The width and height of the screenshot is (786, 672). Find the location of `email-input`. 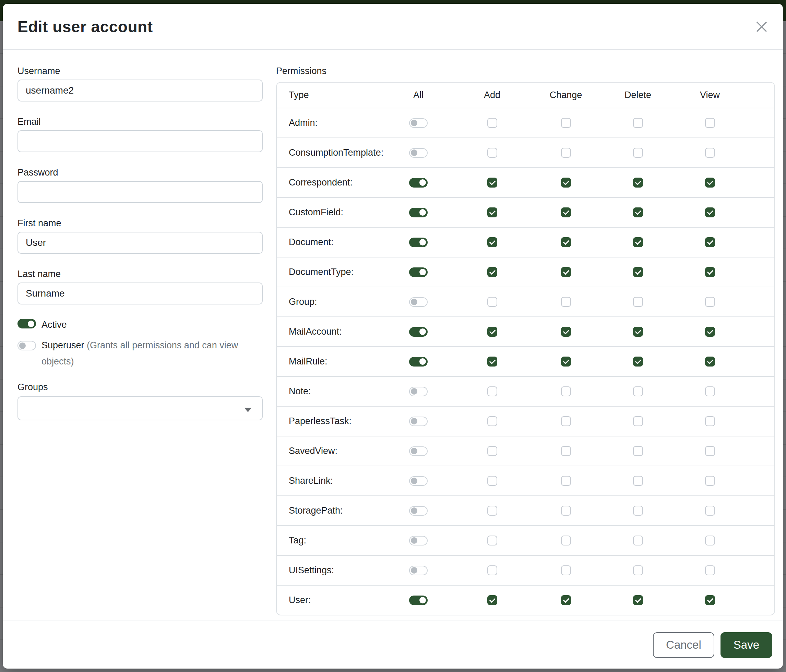

email-input is located at coordinates (140, 141).